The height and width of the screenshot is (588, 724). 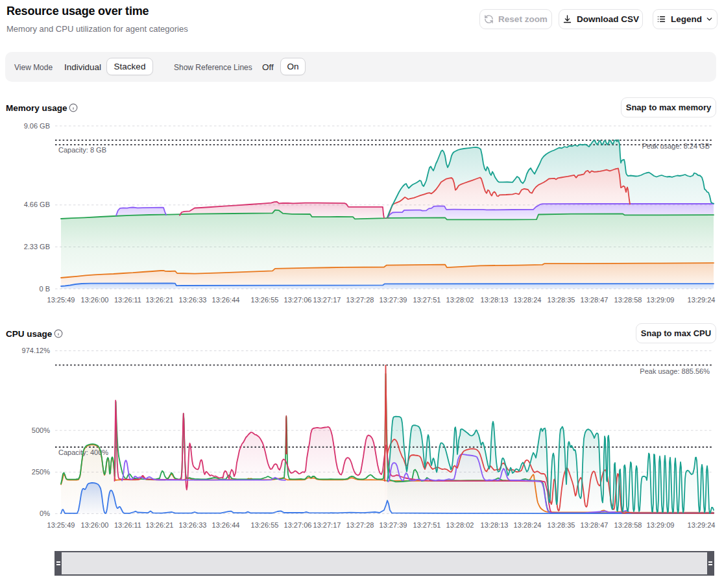 I want to click on svg-text: Capacity: 8 GB, so click(x=82, y=150).